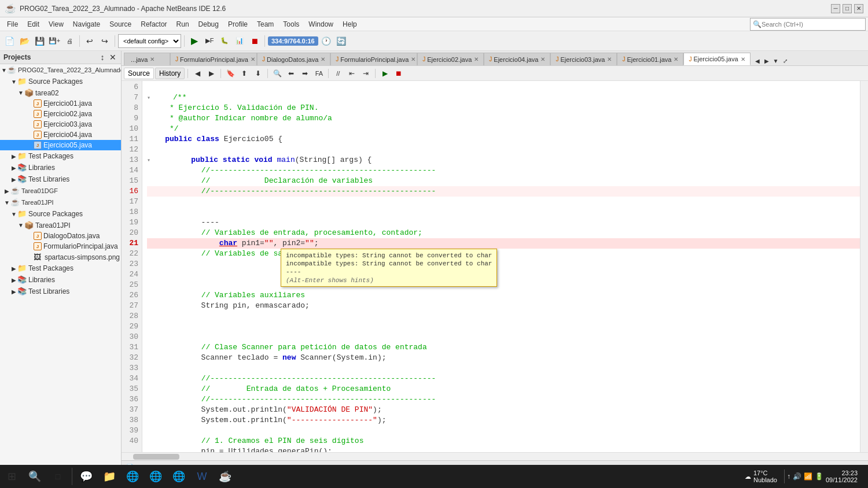 This screenshot has width=868, height=488. I want to click on source-packages-node: ▼ 📁 Source Packages, so click(60, 82).